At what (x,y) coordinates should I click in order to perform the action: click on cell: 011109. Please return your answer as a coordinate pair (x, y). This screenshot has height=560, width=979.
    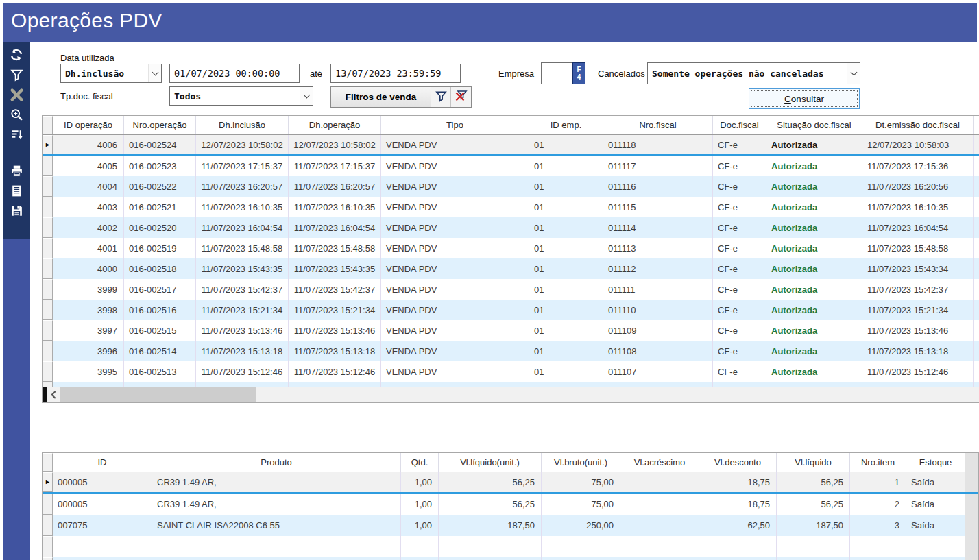
    Looking at the image, I should click on (658, 330).